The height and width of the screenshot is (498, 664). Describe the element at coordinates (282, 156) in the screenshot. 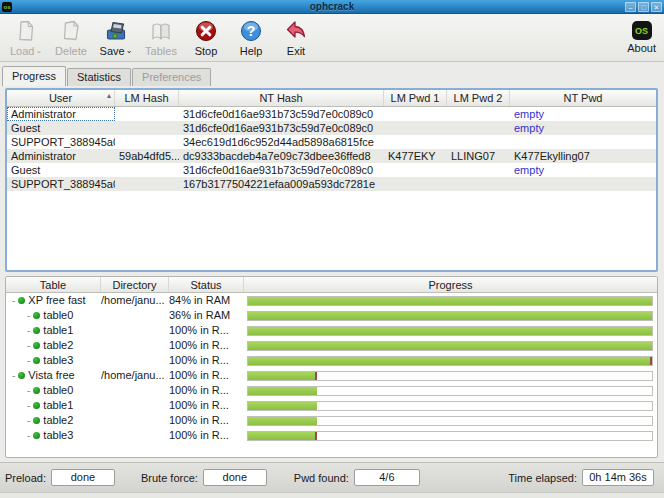

I see `nt-hash-cell: dc9333bacdeb4a7e09c73dbee36ffed8` at that location.